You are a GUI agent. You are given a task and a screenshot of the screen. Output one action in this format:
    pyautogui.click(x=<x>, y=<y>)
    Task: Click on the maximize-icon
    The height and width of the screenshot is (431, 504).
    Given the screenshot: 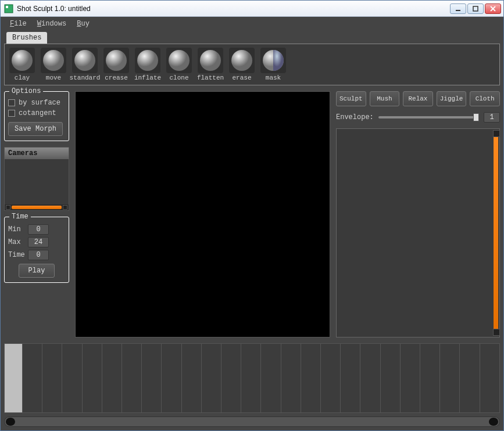 What is the action you would take?
    pyautogui.click(x=476, y=9)
    